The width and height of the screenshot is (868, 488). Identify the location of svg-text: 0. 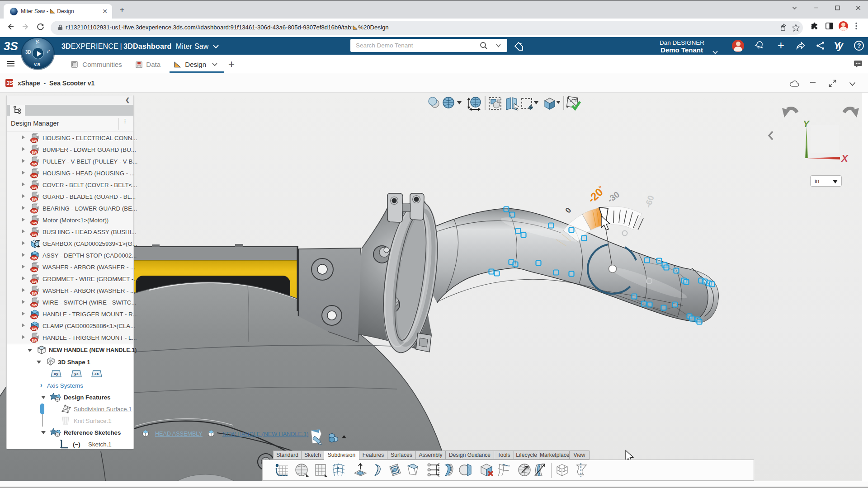
(569, 211).